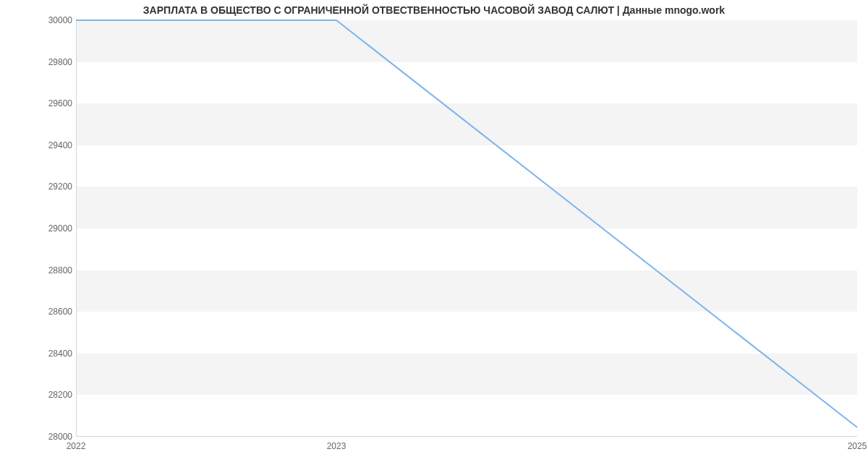 This screenshot has width=868, height=470. Describe the element at coordinates (40, 20) in the screenshot. I see `y-tick-label: 30000` at that location.